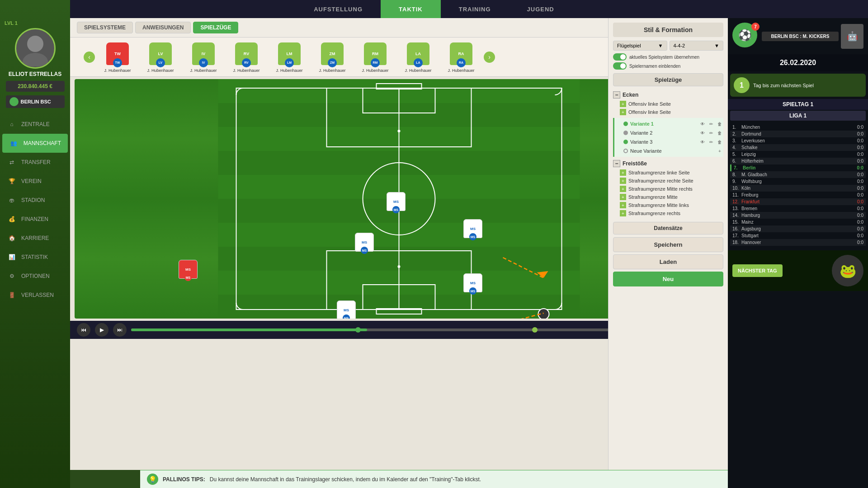 Image resolution: width=868 pixels, height=488 pixels. Describe the element at coordinates (105, 28) in the screenshot. I see `tab-spielsysteme: SPIELSYSTEME` at that location.